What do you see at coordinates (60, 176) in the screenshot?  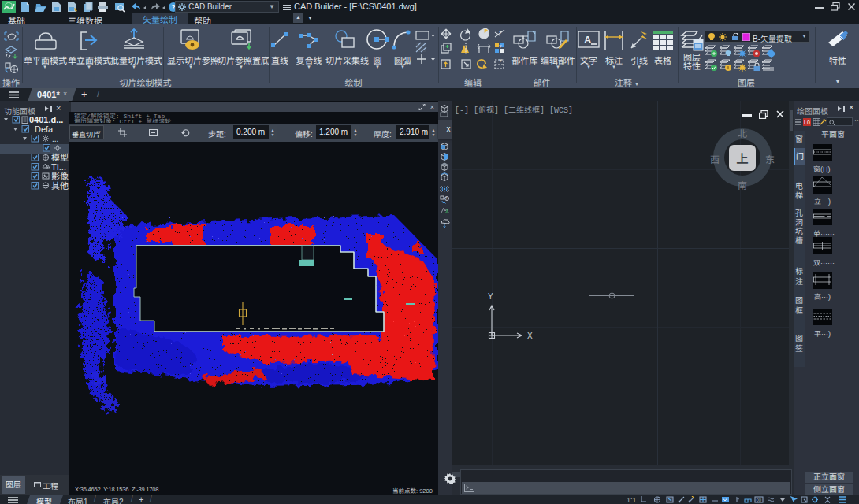 I see `svg-text: 影像` at bounding box center [60, 176].